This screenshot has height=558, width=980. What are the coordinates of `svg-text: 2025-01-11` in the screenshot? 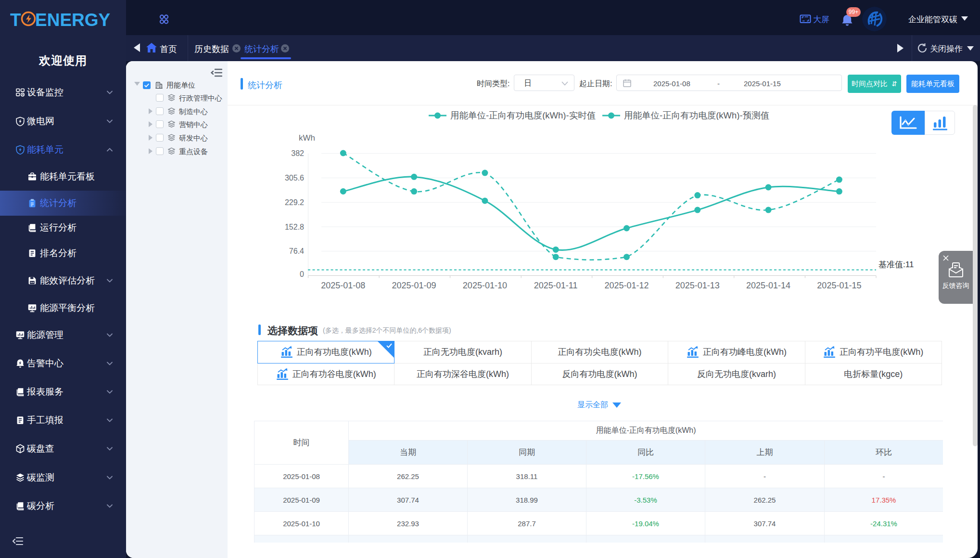 It's located at (556, 285).